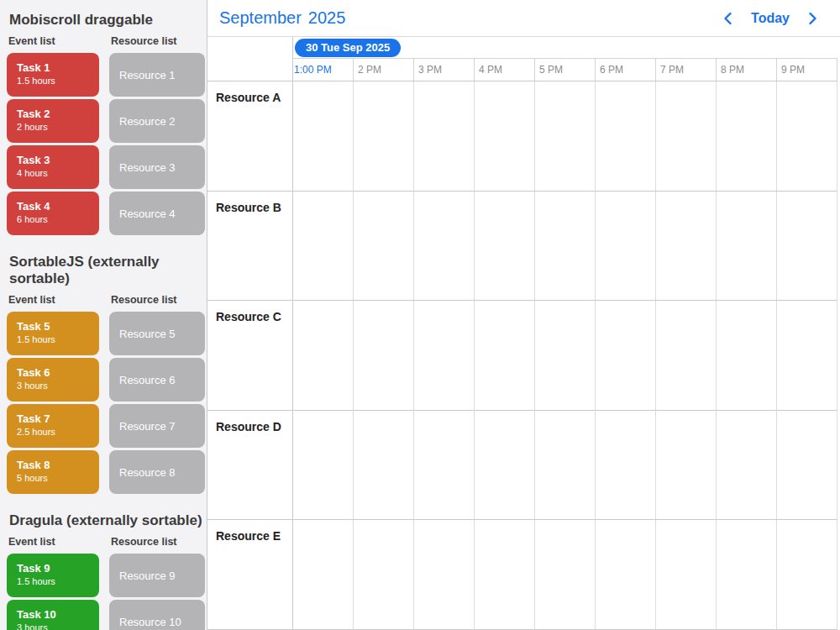 The height and width of the screenshot is (630, 840). What do you see at coordinates (53, 404) in the screenshot?
I see `event-list: Task 5 1.5 hours Task 6 3 hours Task 7 2…` at bounding box center [53, 404].